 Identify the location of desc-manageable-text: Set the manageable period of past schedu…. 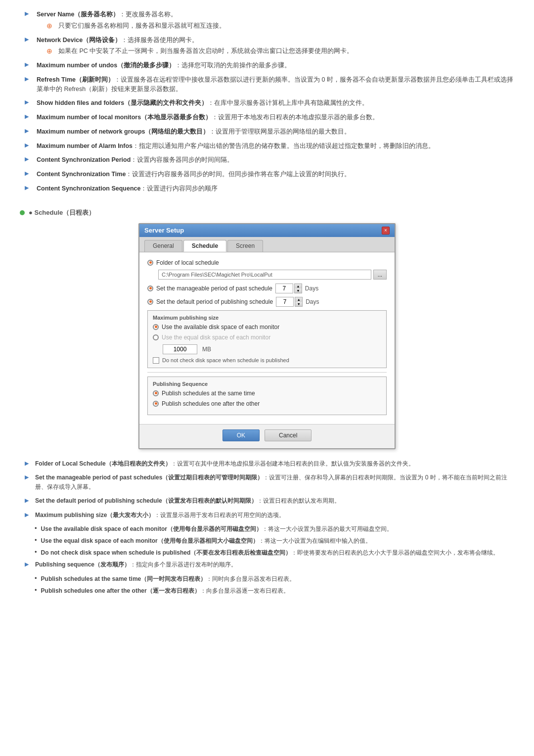
(275, 482).